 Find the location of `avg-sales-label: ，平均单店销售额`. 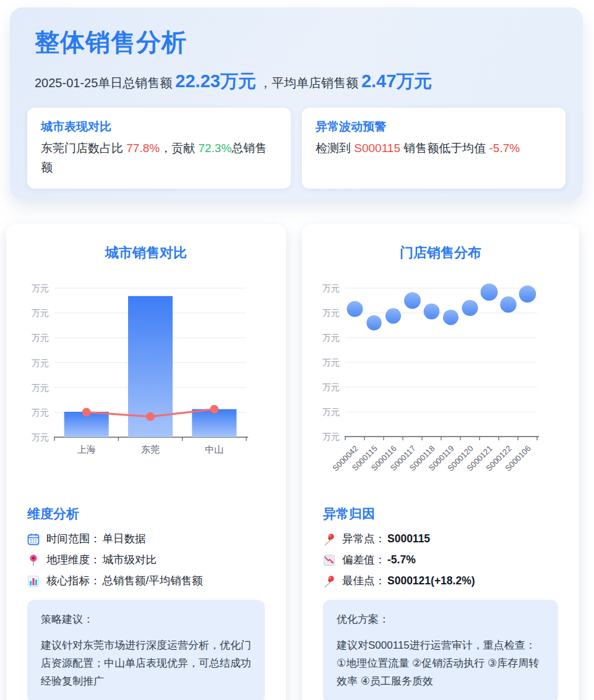

avg-sales-label: ，平均单店销售额 is located at coordinates (309, 83).